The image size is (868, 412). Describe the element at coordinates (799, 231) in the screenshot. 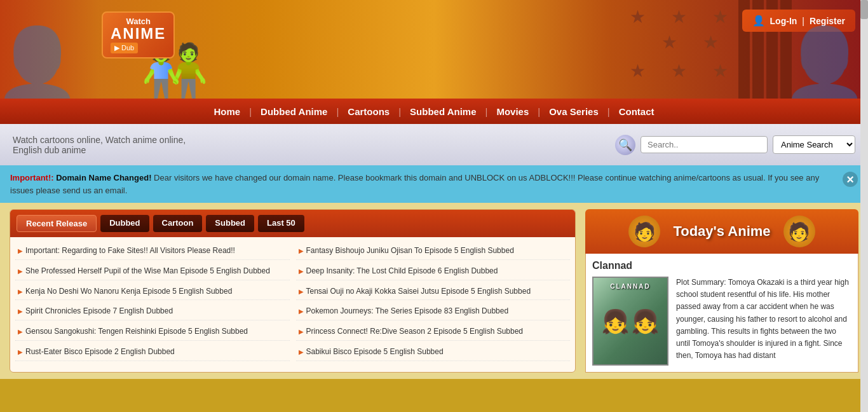

I see `naruto-emoji-right: 🧑` at that location.